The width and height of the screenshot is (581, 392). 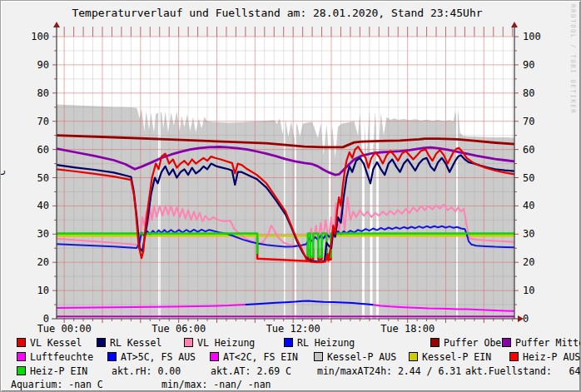 What do you see at coordinates (57, 25) in the screenshot?
I see `arrow-up-left` at bounding box center [57, 25].